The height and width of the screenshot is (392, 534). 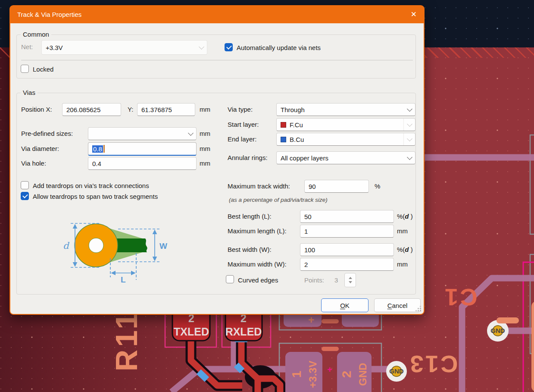 I want to click on annular-rings-combo-button, so click(x=409, y=158).